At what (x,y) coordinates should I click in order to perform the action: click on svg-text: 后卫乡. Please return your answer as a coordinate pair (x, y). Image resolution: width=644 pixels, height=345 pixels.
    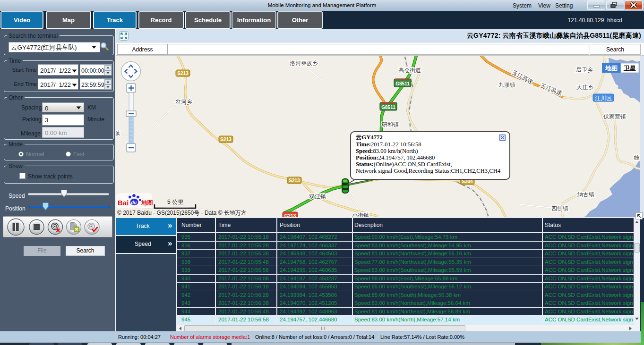
    Looking at the image, I should click on (584, 70).